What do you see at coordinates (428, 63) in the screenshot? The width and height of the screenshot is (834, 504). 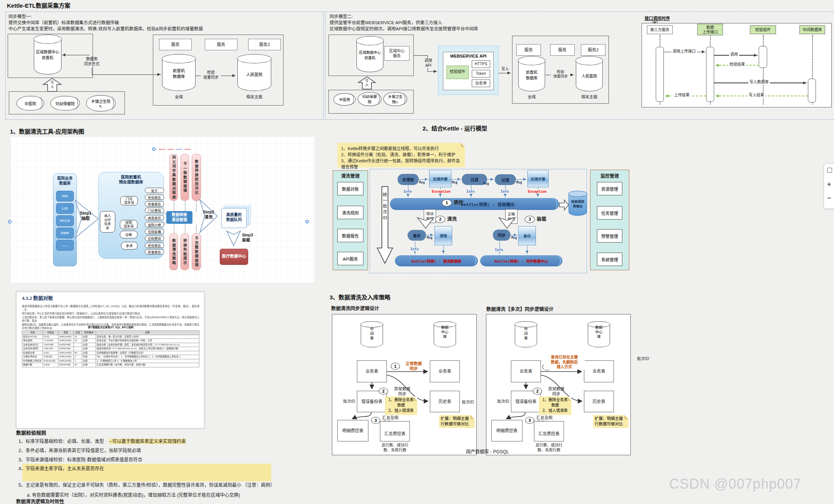 I see `call-api-label: 调用 API` at bounding box center [428, 63].